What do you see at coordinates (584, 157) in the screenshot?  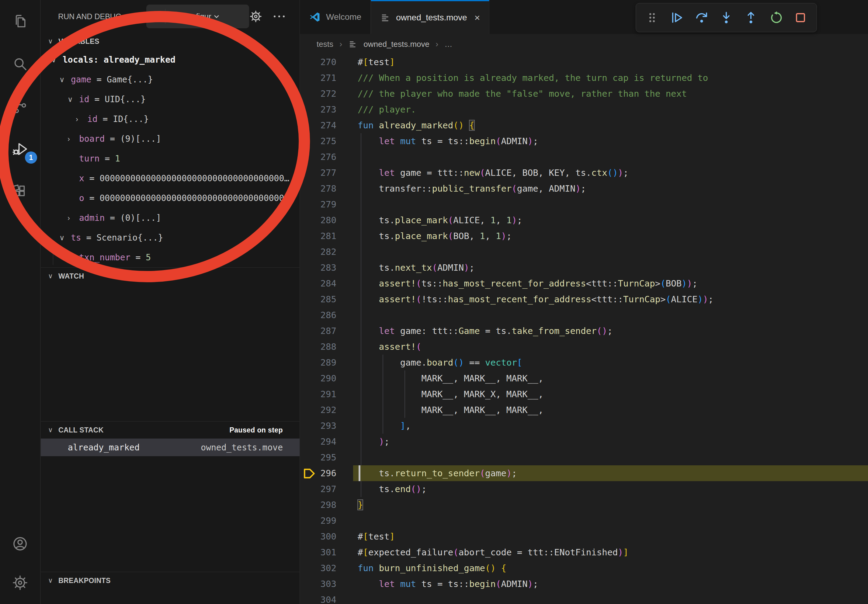 I see `code-line: 276` at bounding box center [584, 157].